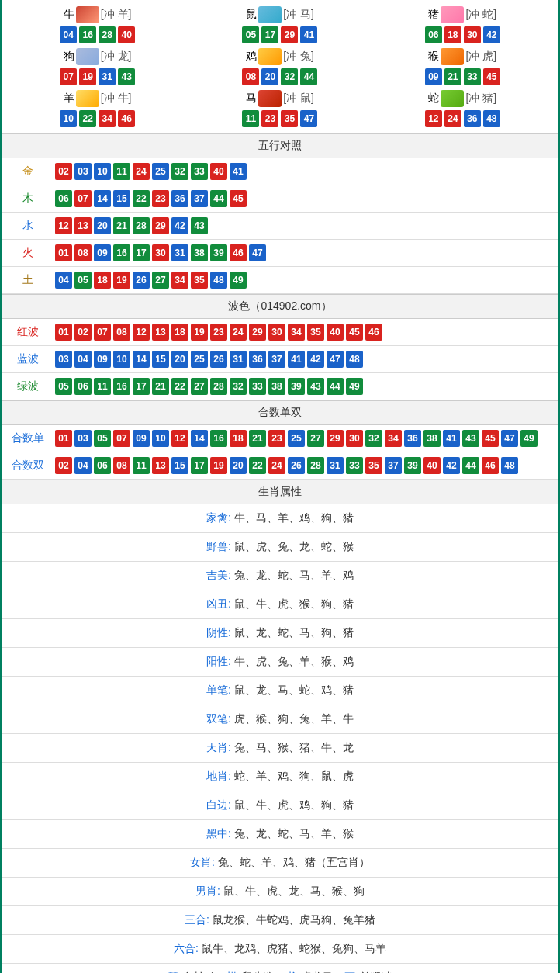  What do you see at coordinates (28, 466) in the screenshot?
I see `kv-label: 合数双` at bounding box center [28, 466].